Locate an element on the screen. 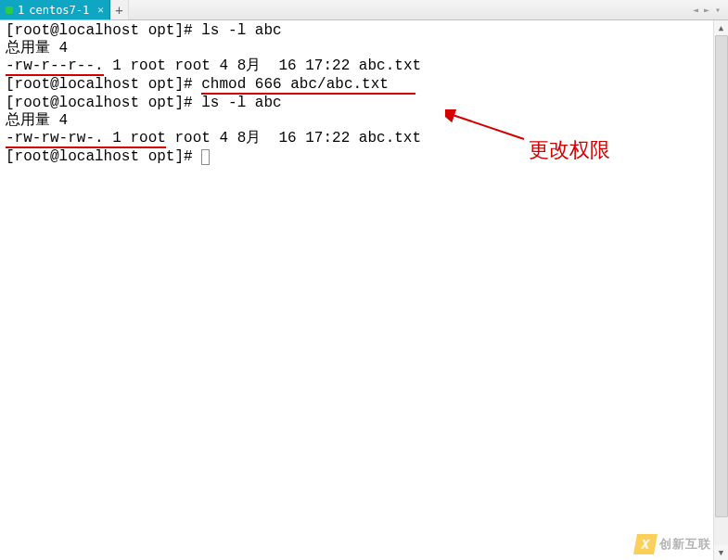  total-line1: 总用量 4 is located at coordinates (37, 48).